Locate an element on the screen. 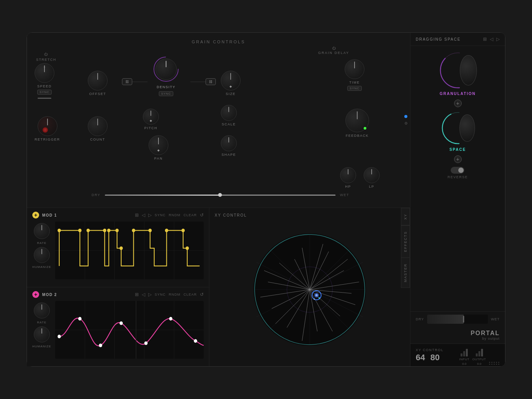  mod2-rate-knob is located at coordinates (42, 310).